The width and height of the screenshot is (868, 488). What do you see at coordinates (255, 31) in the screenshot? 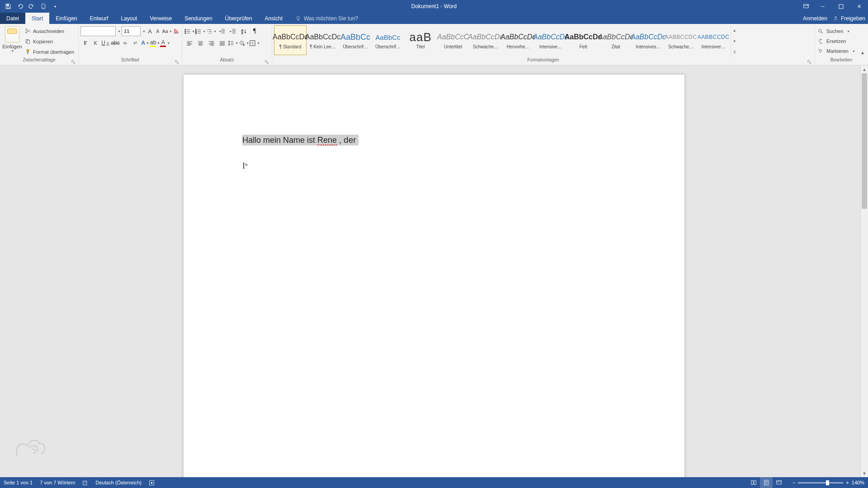
I see `show-paragraph-marks-button: ¶` at bounding box center [255, 31].